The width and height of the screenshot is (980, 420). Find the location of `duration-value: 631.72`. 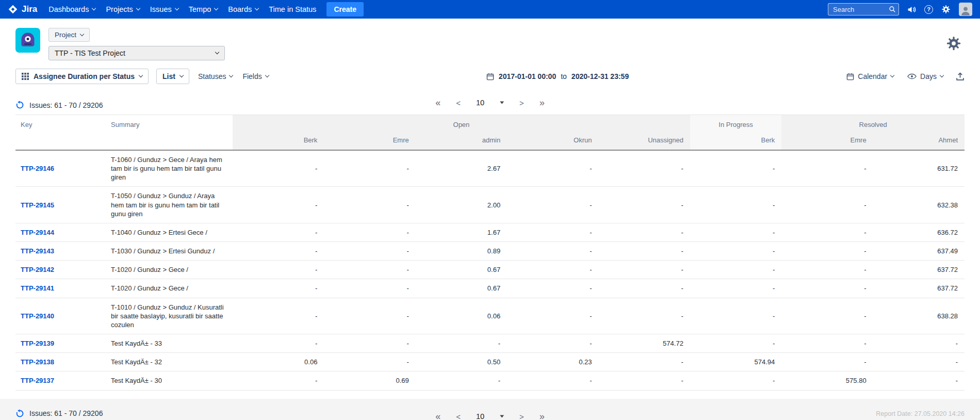

duration-value: 631.72 is located at coordinates (919, 168).